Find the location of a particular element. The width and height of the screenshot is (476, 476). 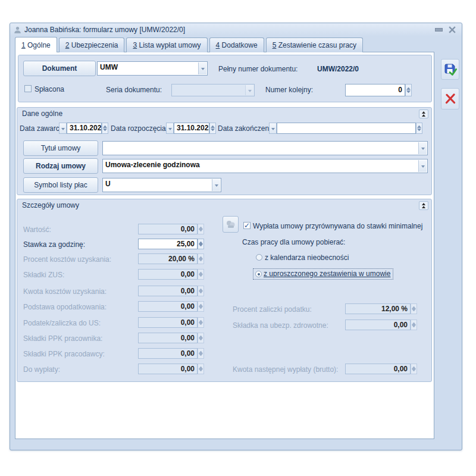

kwota-nastepnej-spinner is located at coordinates (414, 369).